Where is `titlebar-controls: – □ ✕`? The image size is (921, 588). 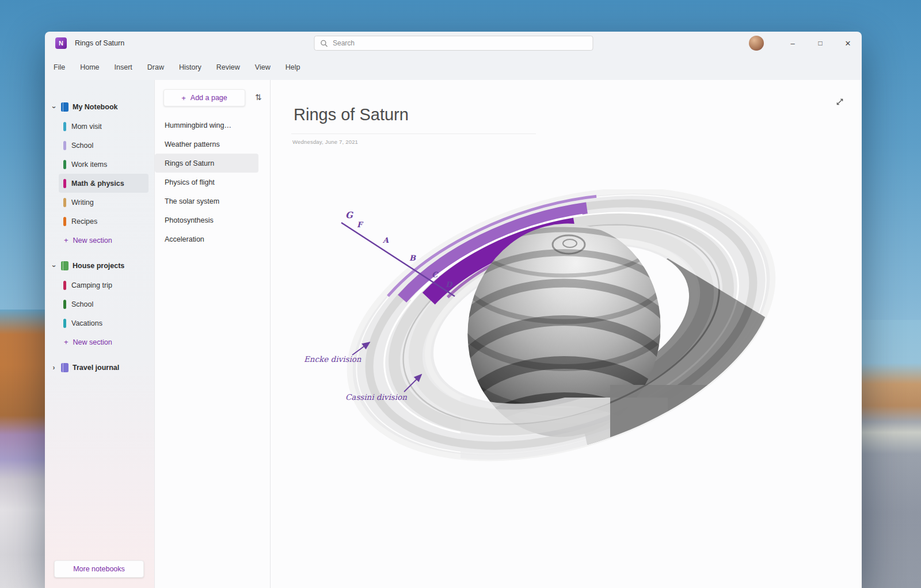
titlebar-controls: – □ ✕ is located at coordinates (805, 43).